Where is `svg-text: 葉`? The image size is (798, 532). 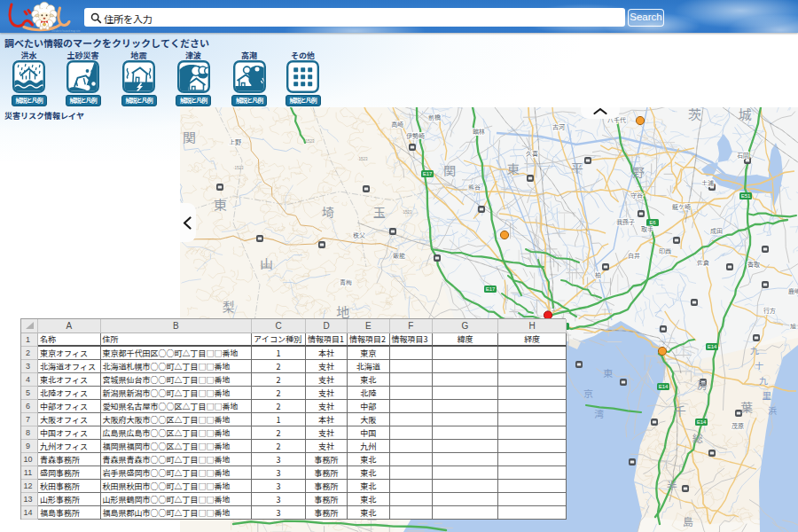 svg-text: 葉 is located at coordinates (747, 407).